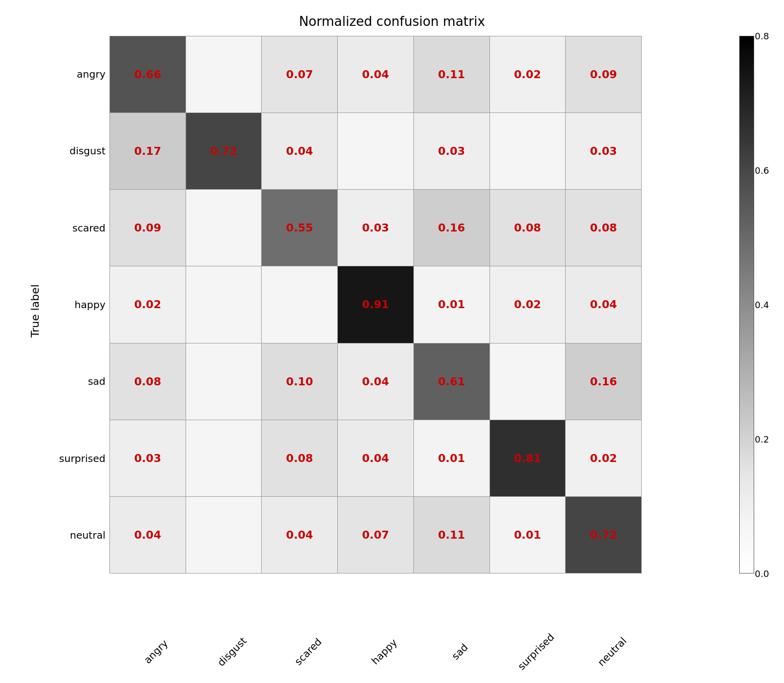 This screenshot has height=683, width=784. Describe the element at coordinates (762, 170) in the screenshot. I see `colorbar-tick-label: 0.6` at that location.